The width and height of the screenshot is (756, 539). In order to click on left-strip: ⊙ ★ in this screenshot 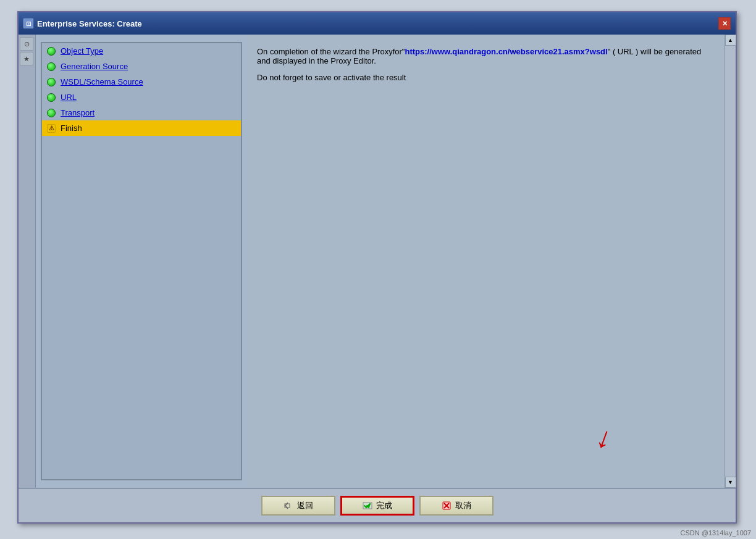, I will do `click(27, 261)`.